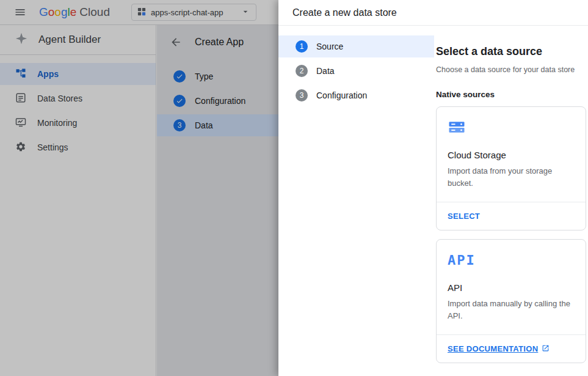  Describe the element at coordinates (511, 348) in the screenshot. I see `card-footer: SEE DOCUMENTATION` at that location.